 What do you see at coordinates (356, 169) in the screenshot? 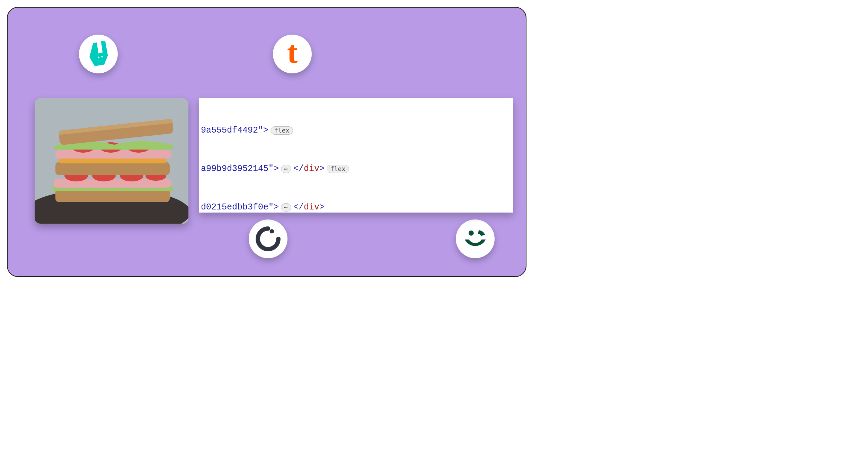
I see `code-line-2: a99b9d3952145"> ⋯ </div> flex` at bounding box center [356, 169].